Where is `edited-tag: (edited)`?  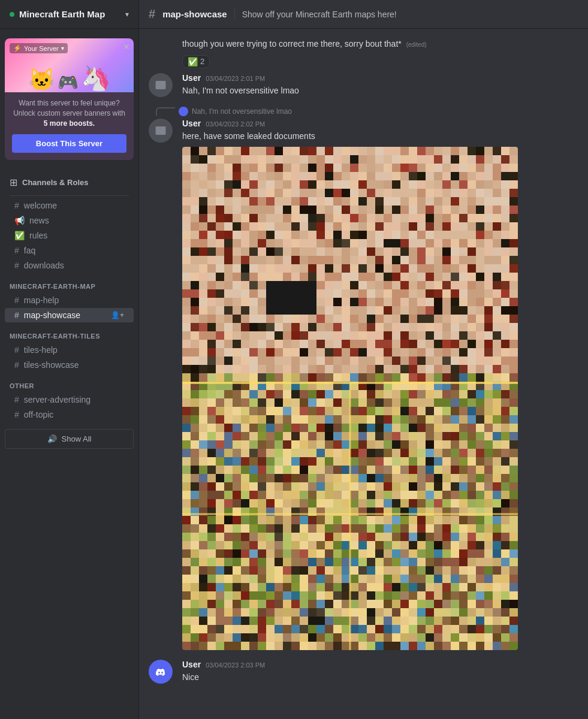
edited-tag: (edited) is located at coordinates (417, 44).